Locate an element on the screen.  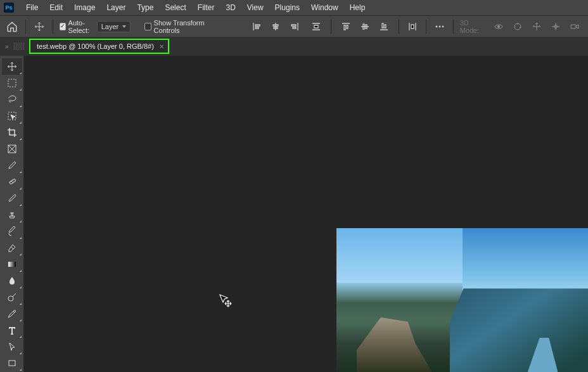
3d-mode-group is located at coordinates (537, 27).